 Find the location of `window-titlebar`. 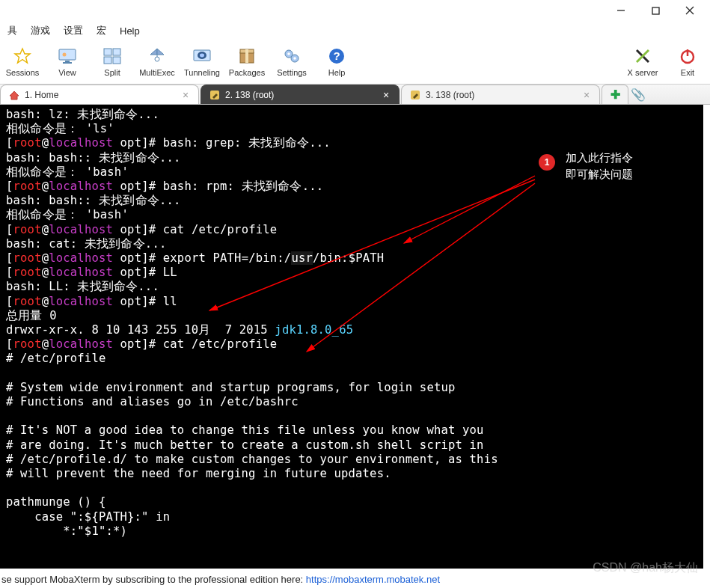

window-titlebar is located at coordinates (355, 11).